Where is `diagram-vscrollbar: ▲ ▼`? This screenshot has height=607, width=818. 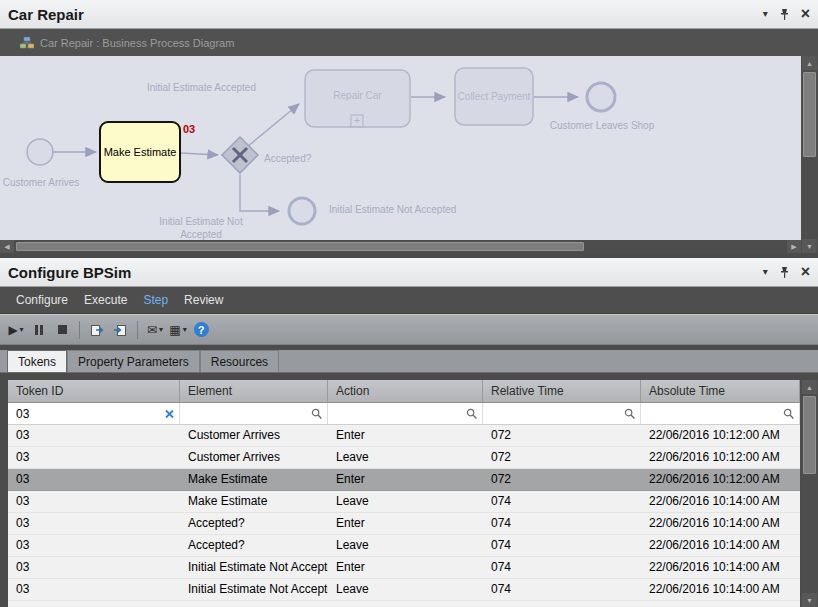
diagram-vscrollbar: ▲ ▼ is located at coordinates (810, 154).